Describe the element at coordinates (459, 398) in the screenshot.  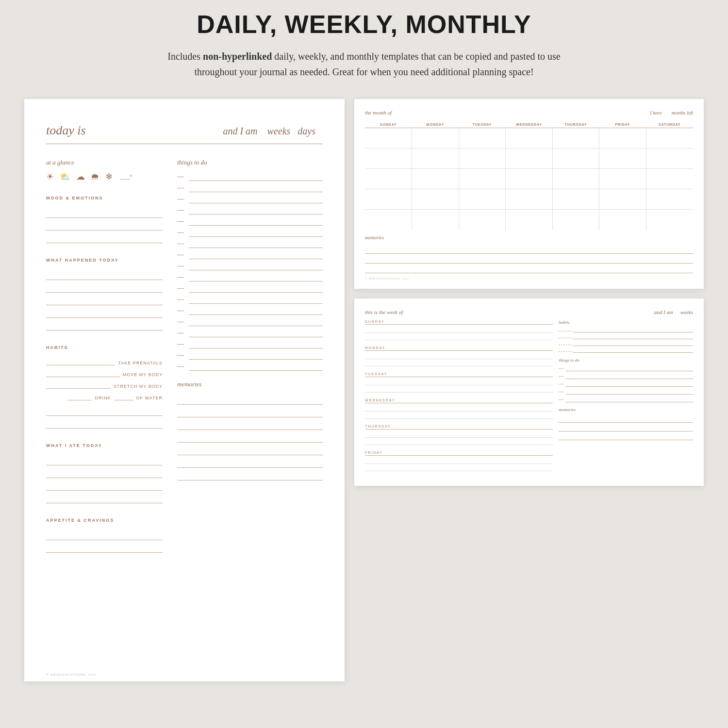
I see `weekly-days-col: SUNDAY MONDAY TUESDAY` at that location.